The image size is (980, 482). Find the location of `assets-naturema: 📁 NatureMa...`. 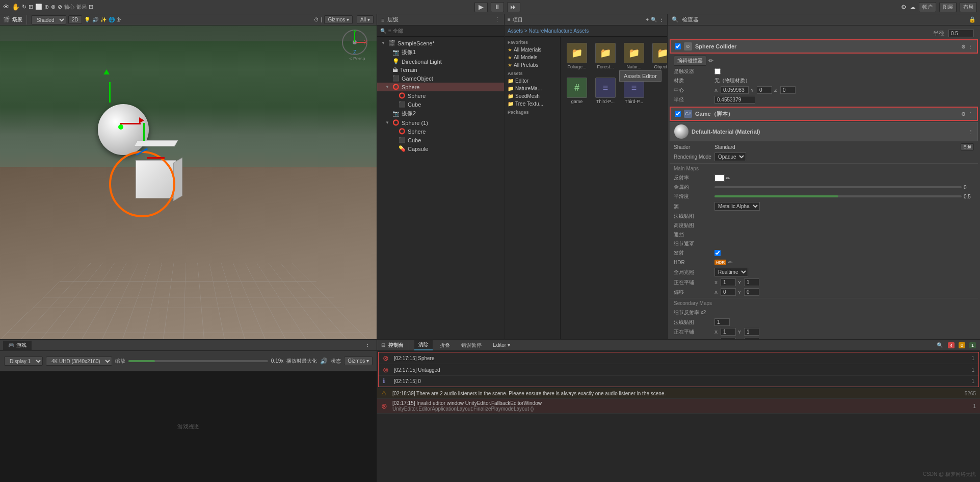

assets-naturema: 📁 NatureMa... is located at coordinates (532, 89).